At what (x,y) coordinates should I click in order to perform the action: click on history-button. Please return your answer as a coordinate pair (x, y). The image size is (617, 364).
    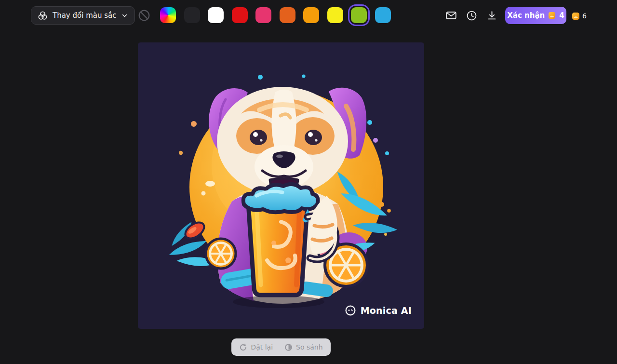
    Looking at the image, I should click on (471, 15).